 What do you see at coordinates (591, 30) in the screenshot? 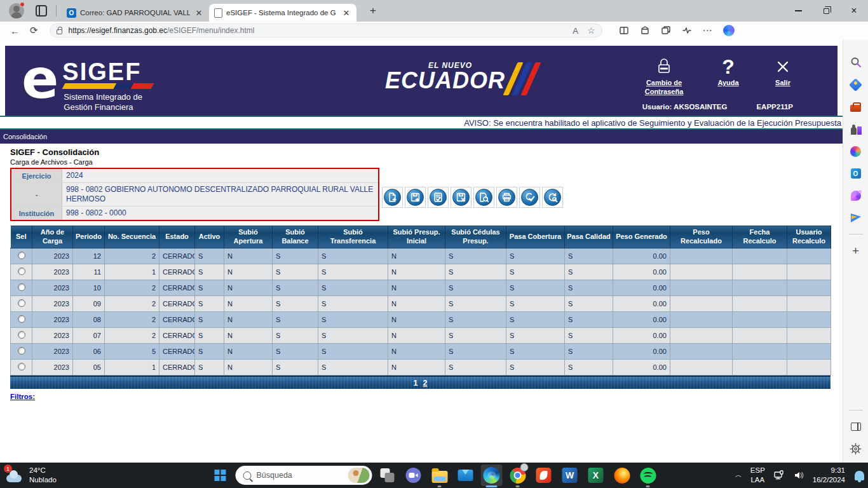
I see `favorite-star-icon: ☆` at bounding box center [591, 30].